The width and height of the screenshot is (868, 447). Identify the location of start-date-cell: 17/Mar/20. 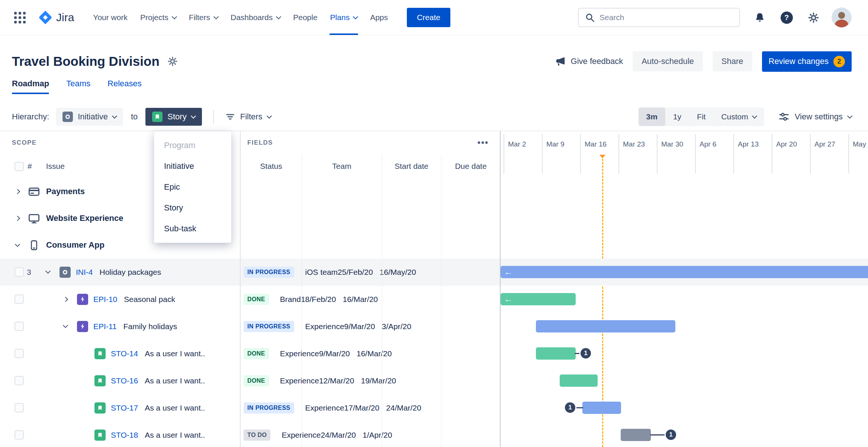
(365, 408).